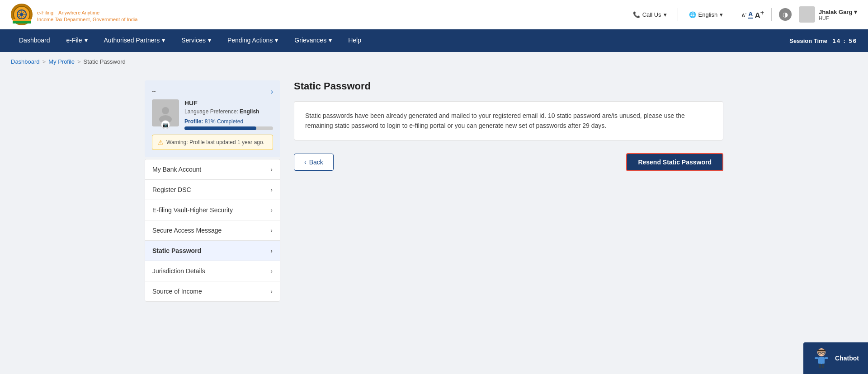 Image resolution: width=868 pixels, height=374 pixels. What do you see at coordinates (86, 40) in the screenshot?
I see `nav-efile-chevron: ▾` at bounding box center [86, 40].